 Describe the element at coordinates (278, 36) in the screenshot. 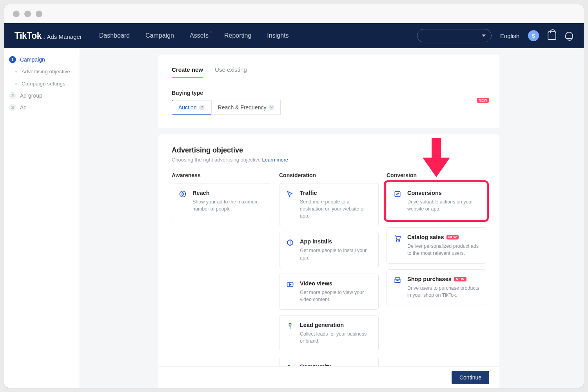

I see `nav-insights: Insights` at that location.